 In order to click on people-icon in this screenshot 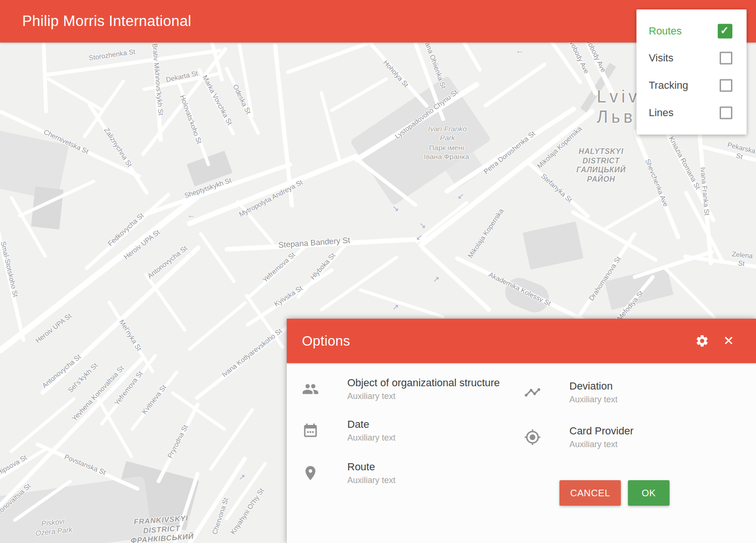, I will do `click(310, 389)`.